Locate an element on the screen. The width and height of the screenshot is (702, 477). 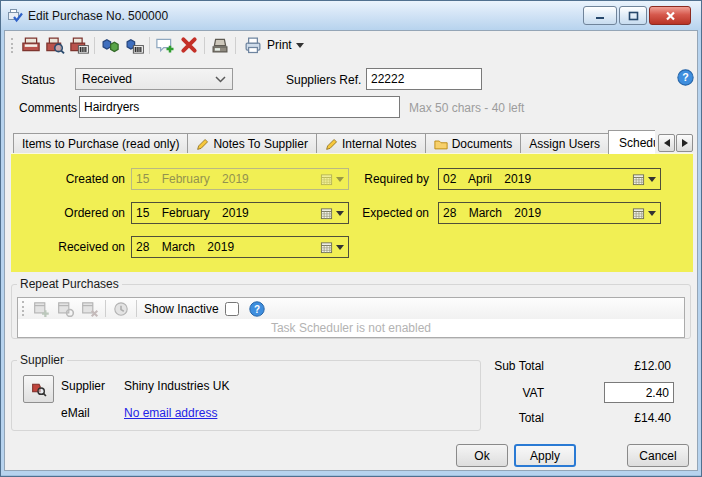
sub-total-label: Sub Total is located at coordinates (494, 366).